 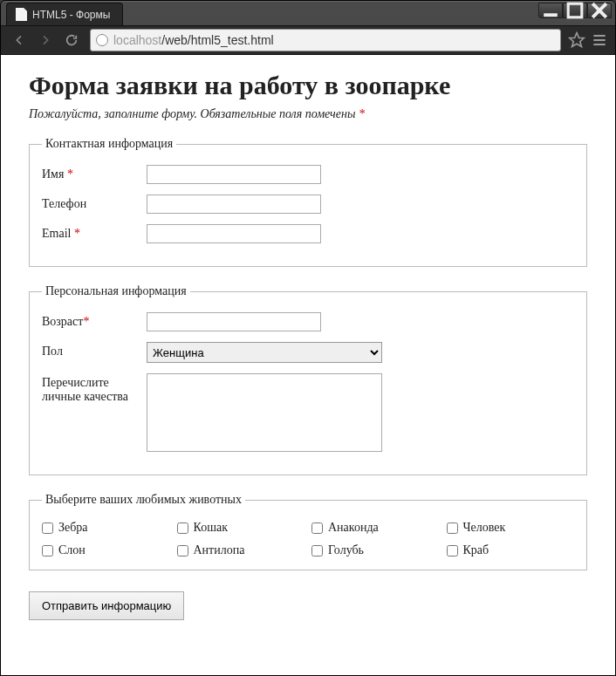 I want to click on phone-label: Телефон, so click(x=94, y=202).